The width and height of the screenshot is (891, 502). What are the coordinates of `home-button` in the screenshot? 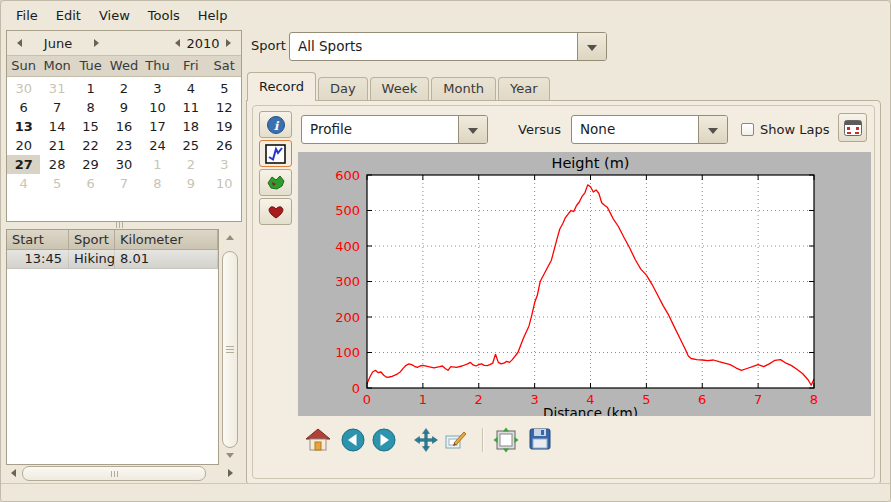 It's located at (318, 440).